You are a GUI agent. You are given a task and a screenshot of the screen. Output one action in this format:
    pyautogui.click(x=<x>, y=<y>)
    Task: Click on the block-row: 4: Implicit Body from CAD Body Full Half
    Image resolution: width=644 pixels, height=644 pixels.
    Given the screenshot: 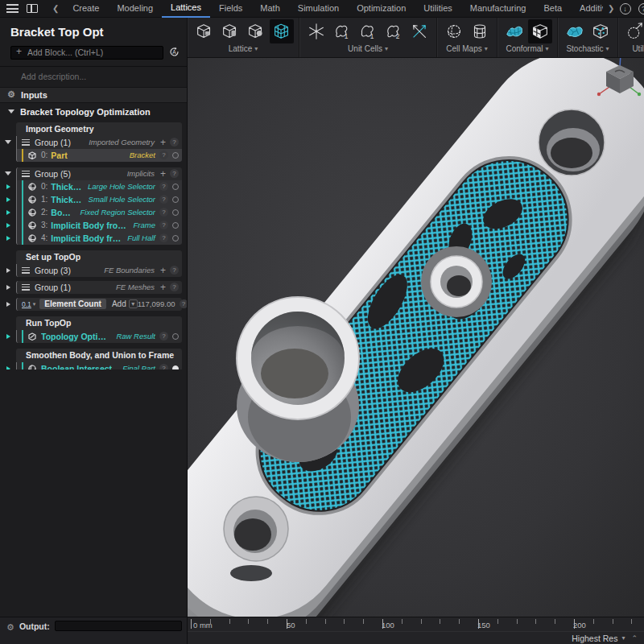 What is the action you would take?
    pyautogui.click(x=99, y=238)
    